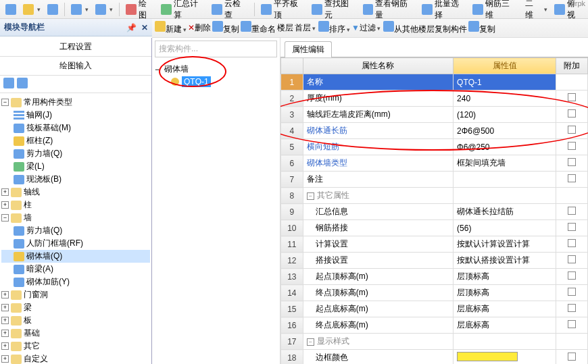  I want to click on tb2-copy-to: 复制, so click(482, 28).